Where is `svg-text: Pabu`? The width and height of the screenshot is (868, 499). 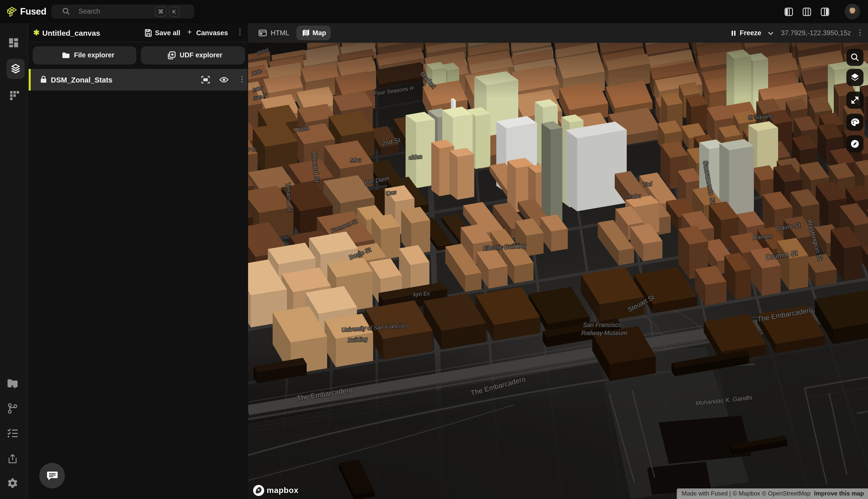 svg-text: Pabu is located at coordinates (634, 196).